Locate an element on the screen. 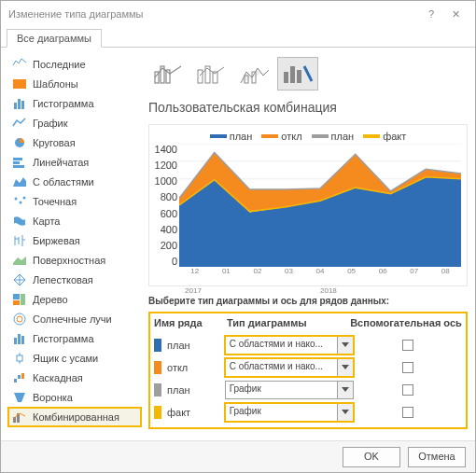 The height and width of the screenshot is (473, 476). sidebar-item-label: Лепестковая is located at coordinates (63, 280).